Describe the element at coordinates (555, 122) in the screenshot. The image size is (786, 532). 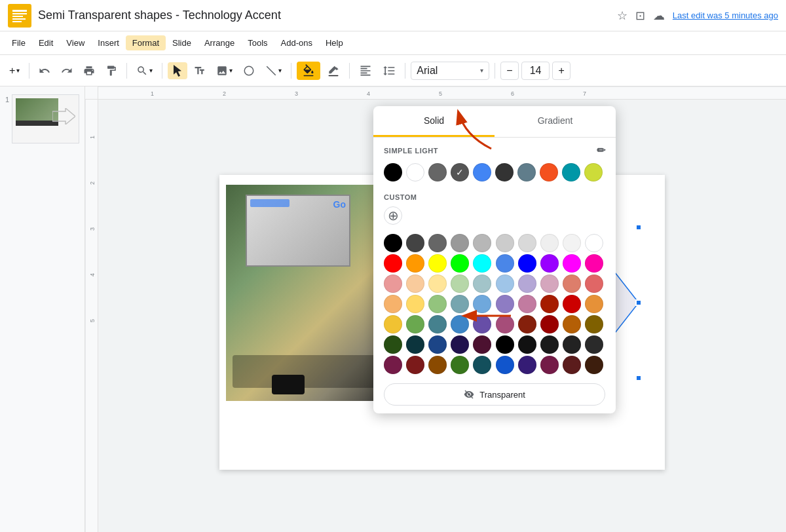
I see `tab-gradient: Gradient` at that location.